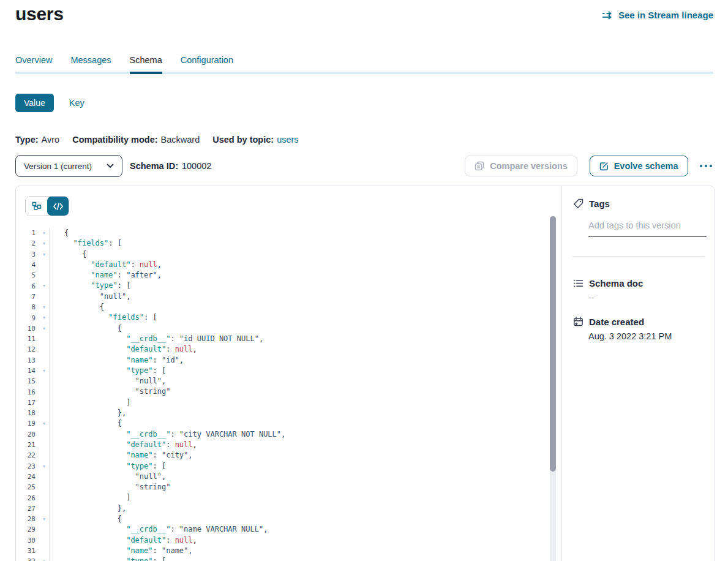 The width and height of the screenshot is (728, 561). What do you see at coordinates (301, 360) in the screenshot?
I see `code-text: "name": "id",` at bounding box center [301, 360].